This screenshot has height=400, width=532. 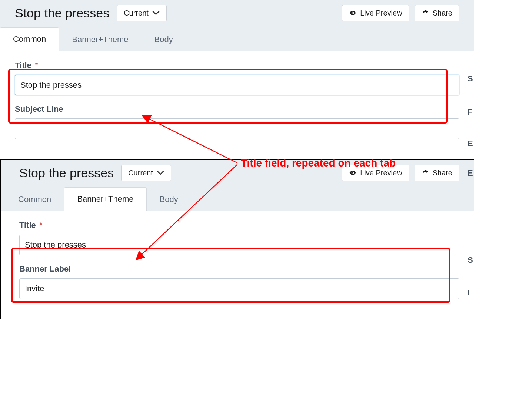 What do you see at coordinates (237, 109) in the screenshot?
I see `subject-line-label: Subject Line` at bounding box center [237, 109].